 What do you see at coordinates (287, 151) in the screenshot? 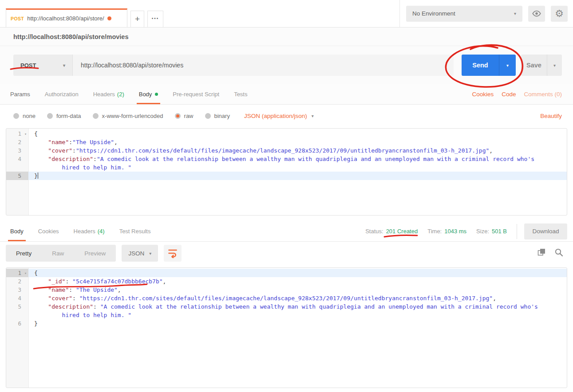
I see `code-line: 3 "cover":"https://cdn1.thr.com/sites/de…` at bounding box center [287, 151].